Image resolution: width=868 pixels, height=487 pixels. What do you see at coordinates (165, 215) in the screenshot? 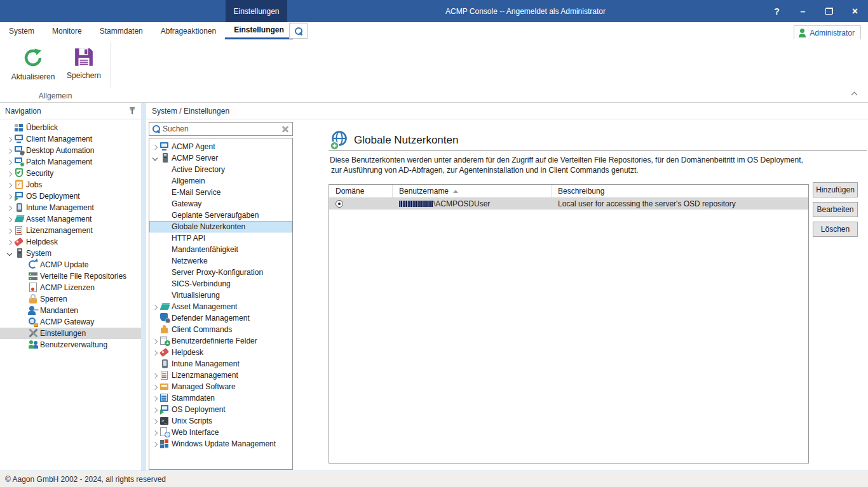
I see `blank-icon` at bounding box center [165, 215].